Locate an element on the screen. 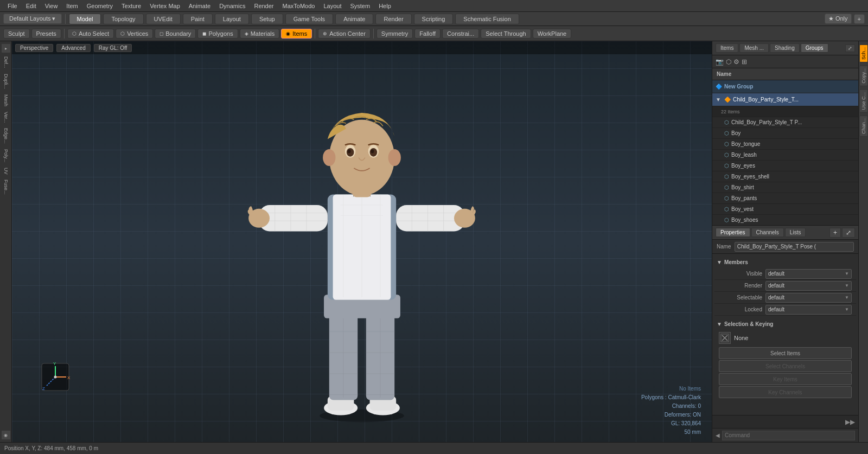 This screenshot has height=454, width=868. left-tool-bottom: ◉ is located at coordinates (6, 435).